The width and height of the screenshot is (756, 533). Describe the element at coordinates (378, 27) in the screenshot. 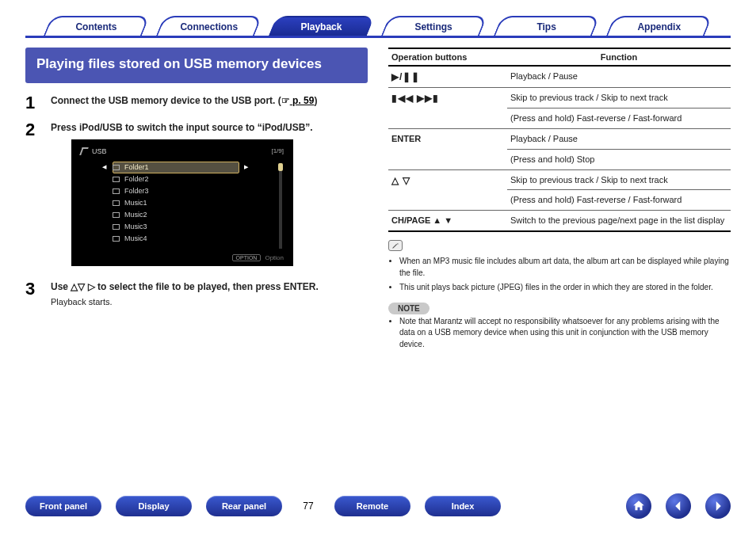

I see `tab-bar: ContentsConnectionsPlaybackSettingsTipsA…` at that location.